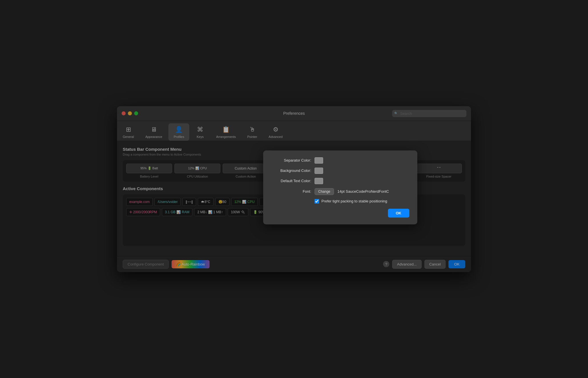 The width and height of the screenshot is (588, 378). What do you see at coordinates (291, 171) in the screenshot?
I see `background-color-label: Background Color:` at bounding box center [291, 171].